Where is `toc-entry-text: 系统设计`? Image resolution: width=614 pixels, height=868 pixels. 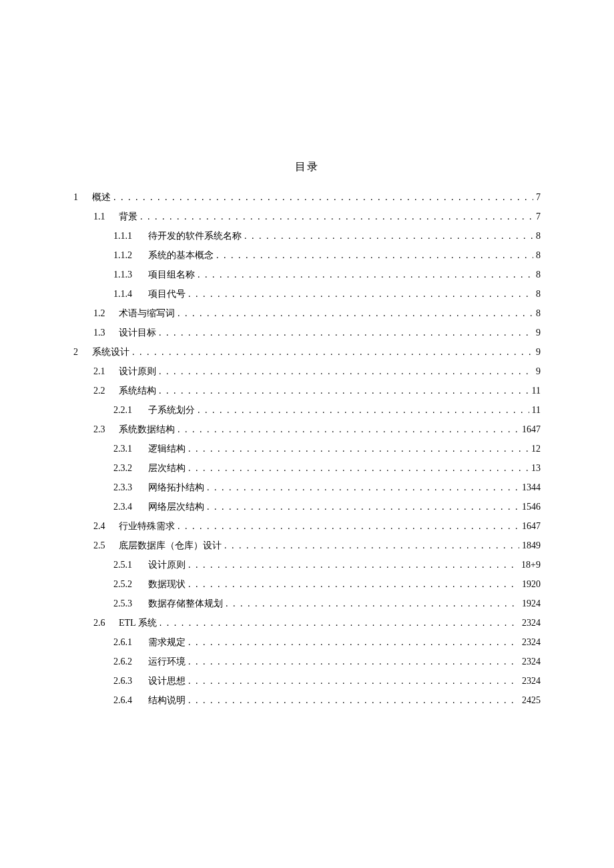
toc-entry-text: 系统设计 is located at coordinates (111, 352).